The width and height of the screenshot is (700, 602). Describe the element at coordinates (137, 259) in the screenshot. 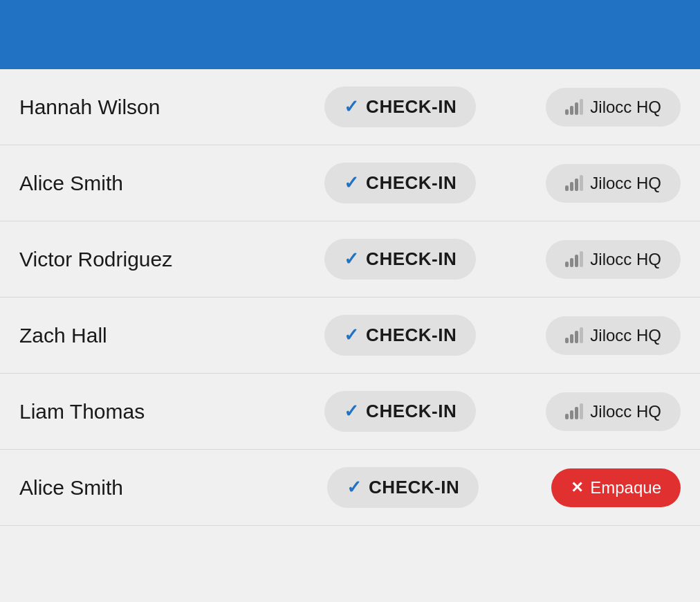

I see `person-name: Victor Rodriguez` at that location.